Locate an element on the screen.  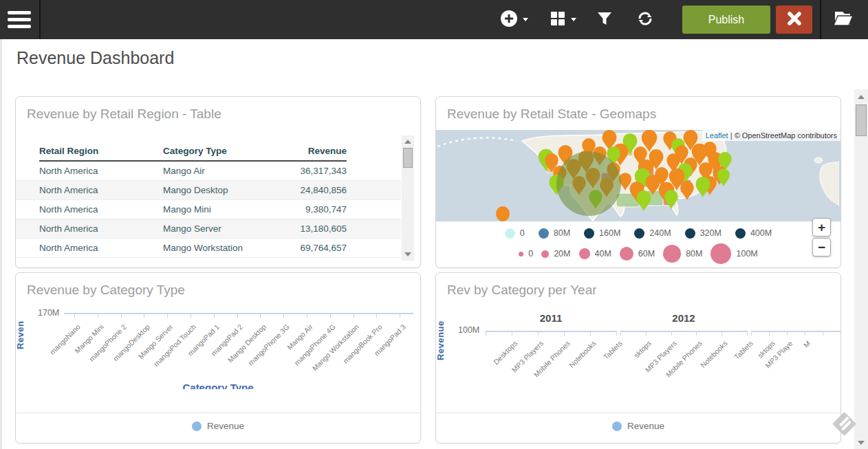
leaflet-map: Leaflet | © OpenStreetMap contributors is located at coordinates (638, 176).